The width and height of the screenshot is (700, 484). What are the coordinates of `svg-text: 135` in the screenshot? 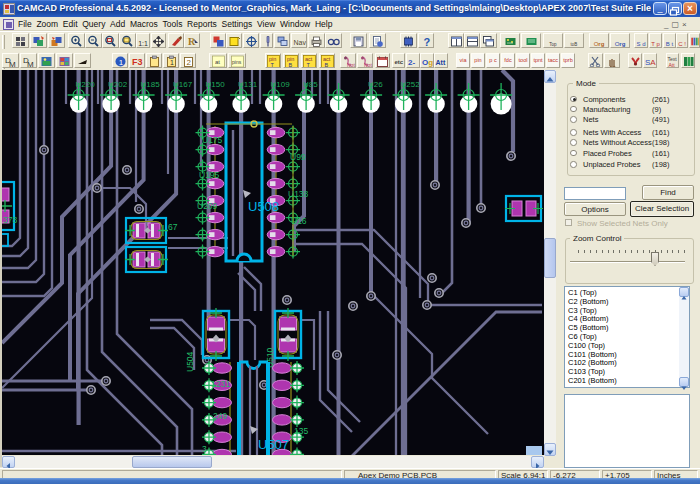 It's located at (301, 431).